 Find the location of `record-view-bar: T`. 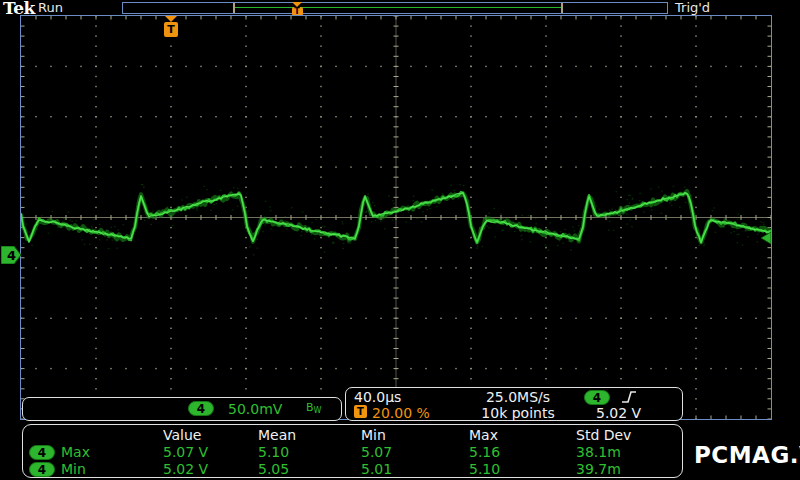

record-view-bar: T is located at coordinates (395, 8).